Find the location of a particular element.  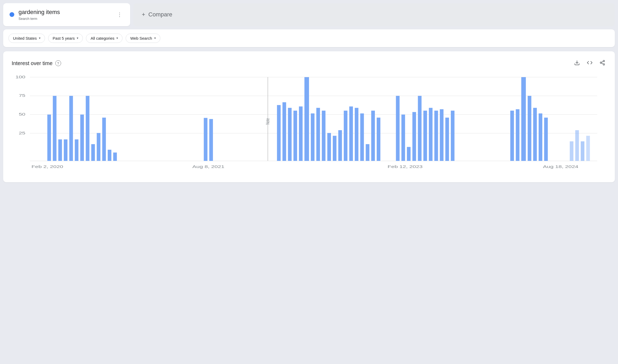

svg-text: Feb 2, 2020 is located at coordinates (47, 167).